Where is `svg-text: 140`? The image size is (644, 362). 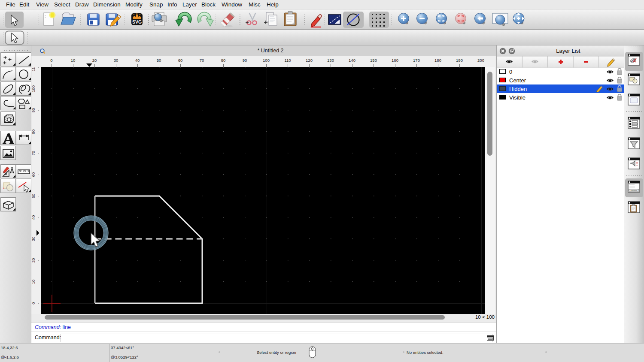 svg-text: 140 is located at coordinates (352, 60).